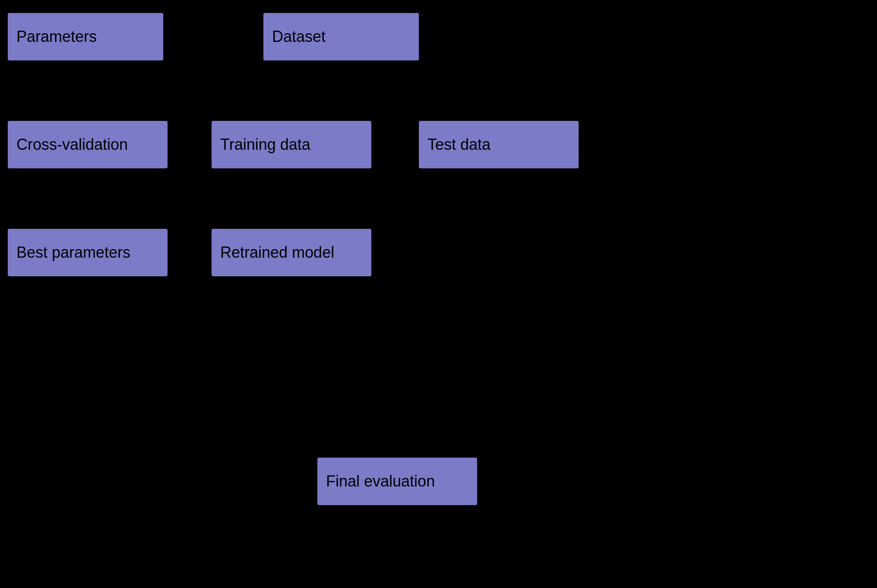  What do you see at coordinates (299, 37) in the screenshot?
I see `dataset-label: Dataset` at bounding box center [299, 37].